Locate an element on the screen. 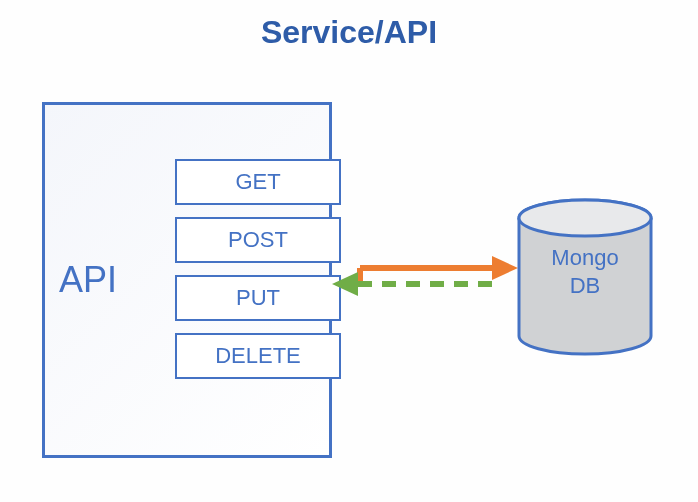 This screenshot has height=502, width=698. database-name-line1: Mongo is located at coordinates (584, 258).